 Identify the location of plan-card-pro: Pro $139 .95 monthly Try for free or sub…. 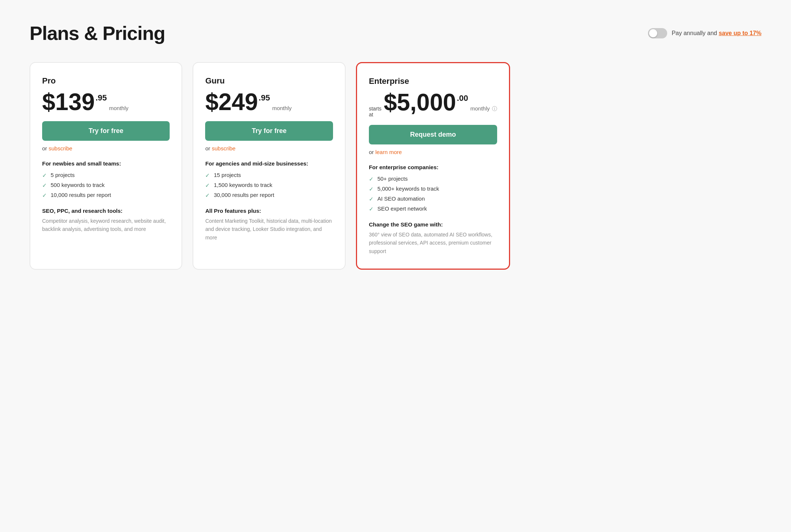
(106, 166).